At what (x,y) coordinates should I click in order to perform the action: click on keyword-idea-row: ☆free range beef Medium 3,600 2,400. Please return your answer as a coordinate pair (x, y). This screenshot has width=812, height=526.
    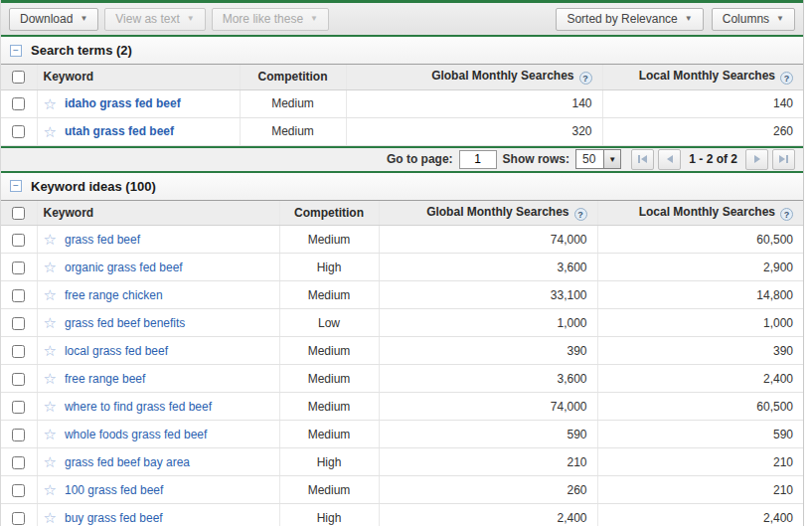
    Looking at the image, I should click on (402, 379).